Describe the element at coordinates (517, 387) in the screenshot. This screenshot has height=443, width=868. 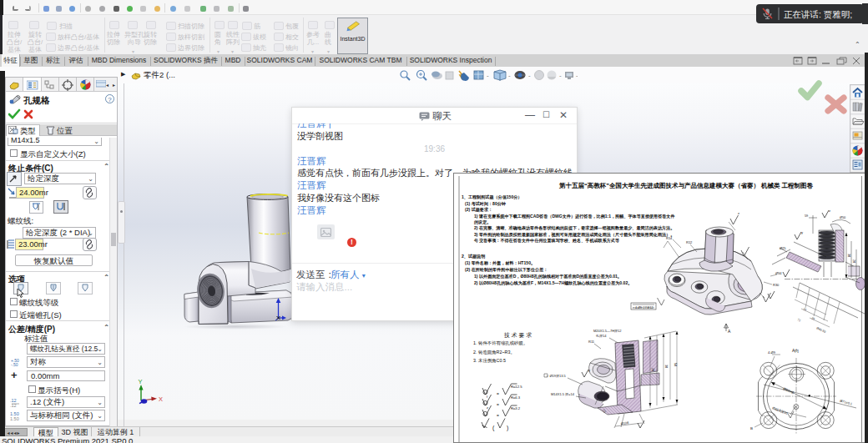
I see `svg-text: Ra12.5` at that location.